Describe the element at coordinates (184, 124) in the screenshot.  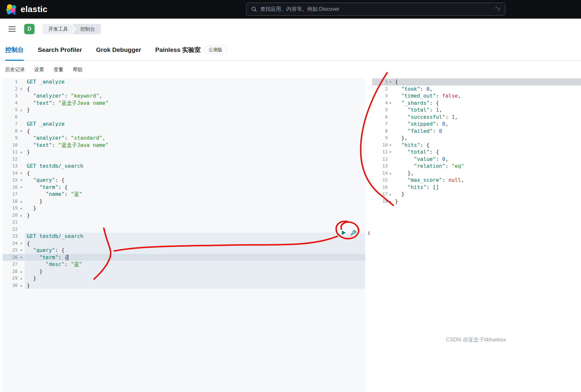
I see `code-line: 7GET _analyze` at that location.